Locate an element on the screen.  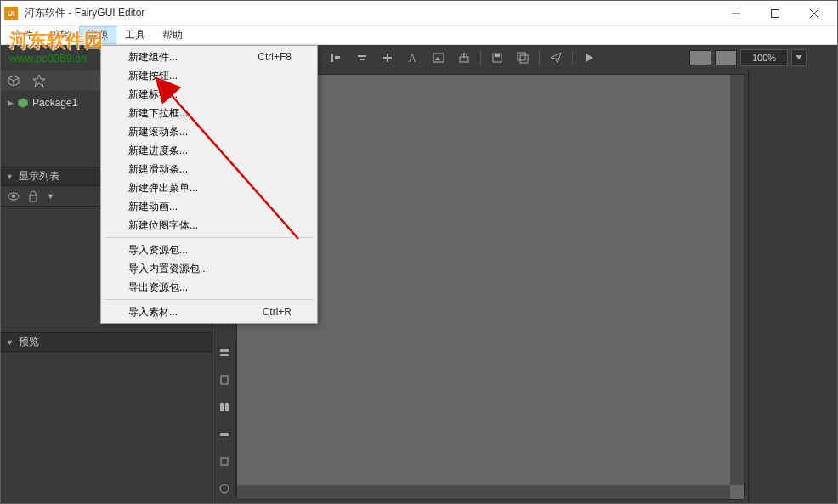
publish-icon is located at coordinates (556, 58).